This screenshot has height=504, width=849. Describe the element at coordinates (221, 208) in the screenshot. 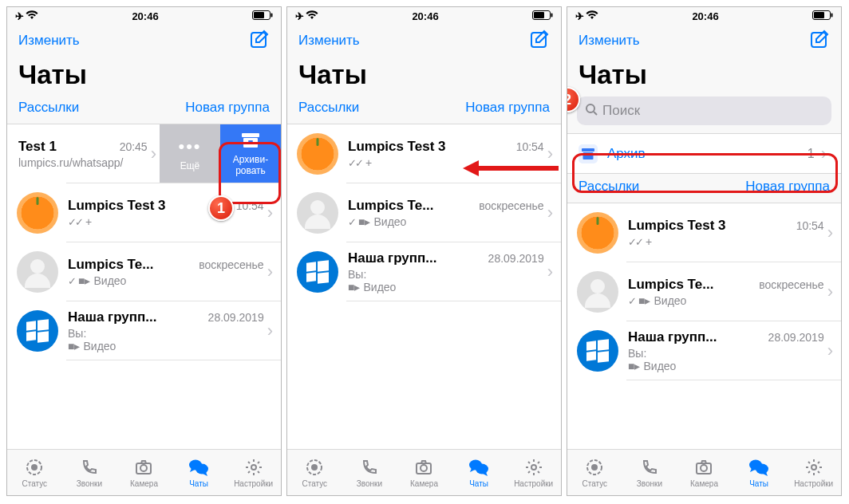

I see `step-badge-1: 1` at that location.